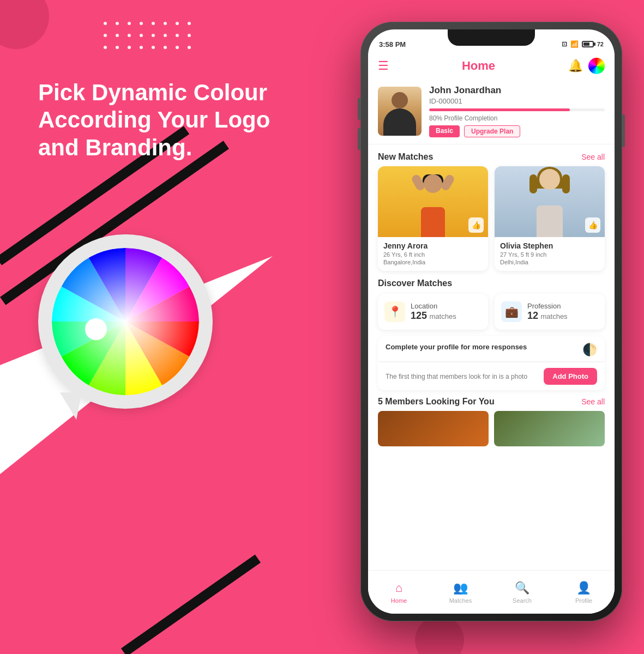 The height and width of the screenshot is (654, 644). Describe the element at coordinates (533, 316) in the screenshot. I see `discover-profession-count: 12` at that location.